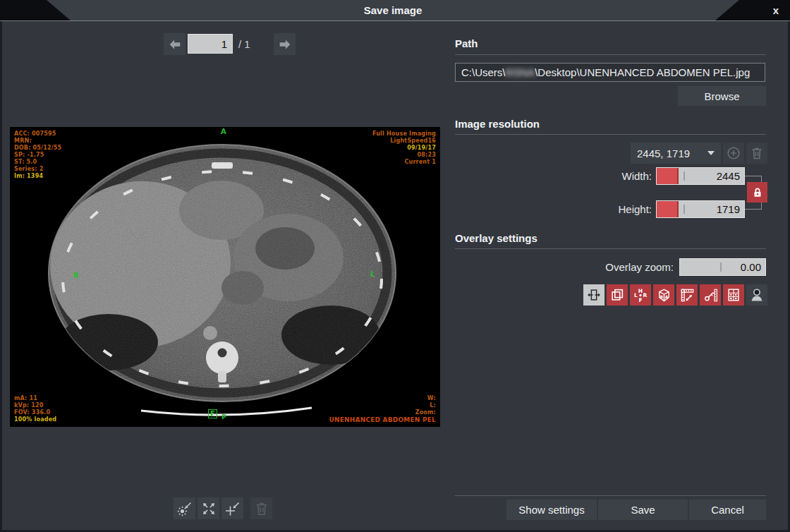 The width and height of the screenshot is (790, 532). I want to click on path-prefix: C:\Users\, so click(484, 72).